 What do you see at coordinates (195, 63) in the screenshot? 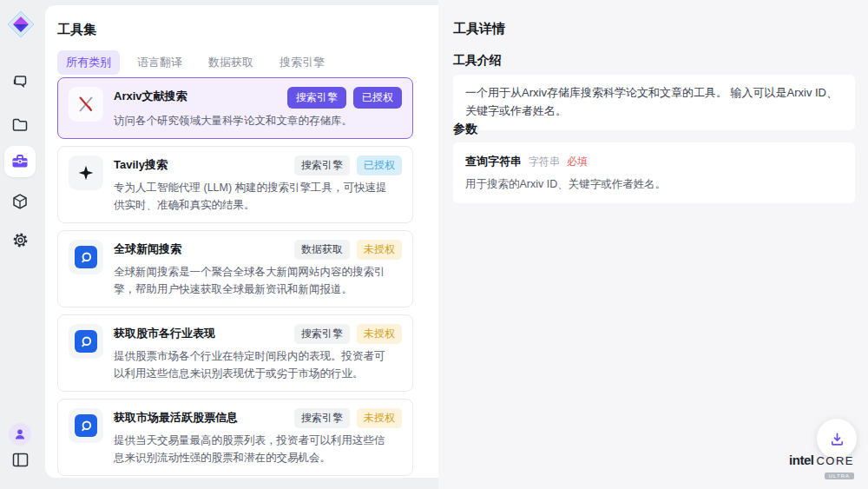
I see `category-tabs: 所有类别 语言翻译 数据获取 搜索引擎` at bounding box center [195, 63].